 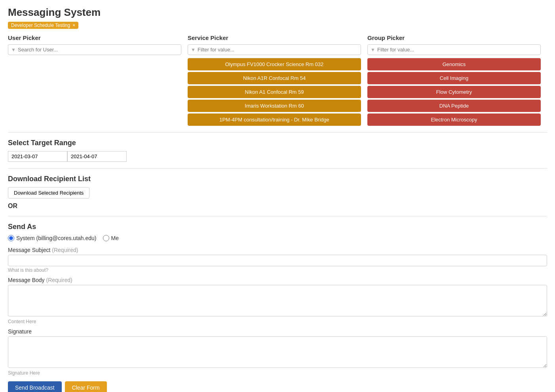 I want to click on signature-input, so click(x=278, y=352).